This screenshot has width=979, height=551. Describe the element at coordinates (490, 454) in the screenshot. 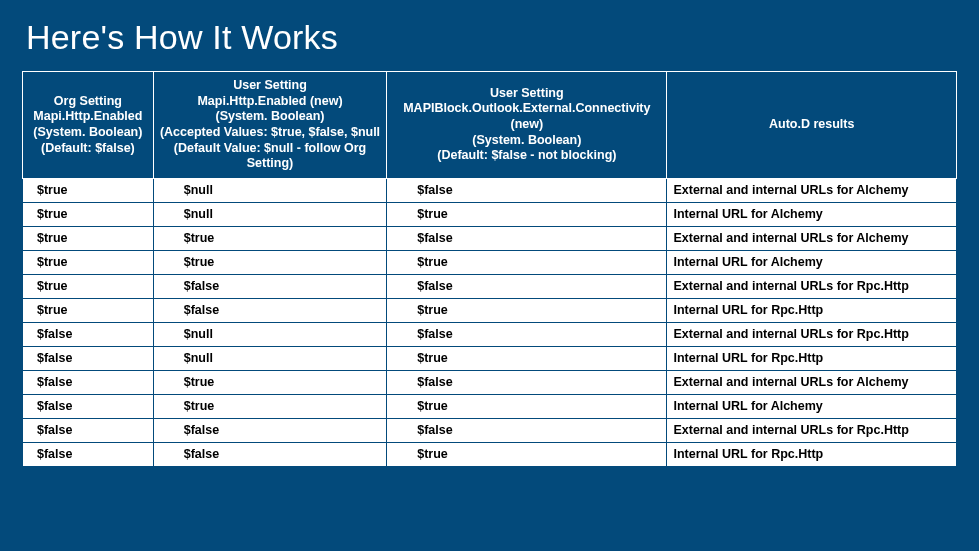

I see `table-row: $false$false$trueInternal URL for Rpc.Ht…` at that location.